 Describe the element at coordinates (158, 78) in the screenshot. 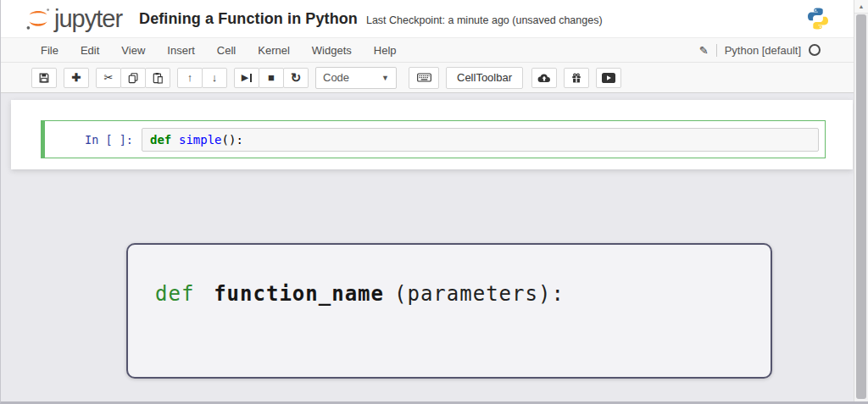

I see `paste-icon` at that location.